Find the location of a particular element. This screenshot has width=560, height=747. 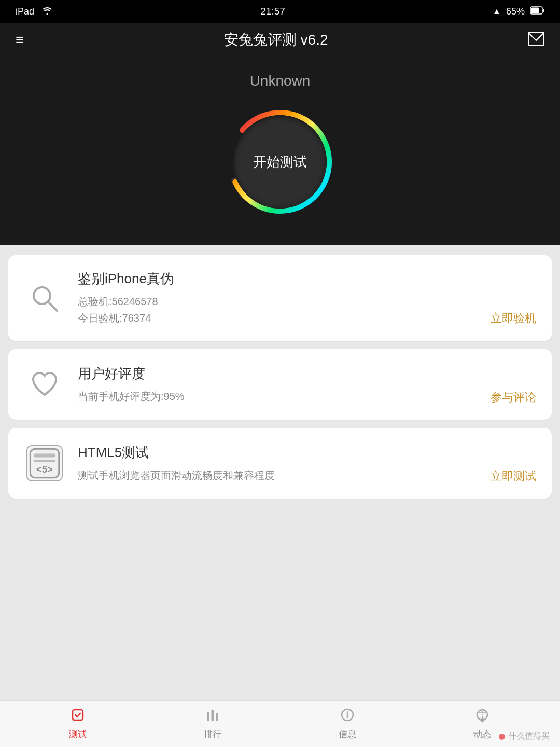

user-rating-body: 用户好评度 当前手机好评度为:95% is located at coordinates (307, 385).